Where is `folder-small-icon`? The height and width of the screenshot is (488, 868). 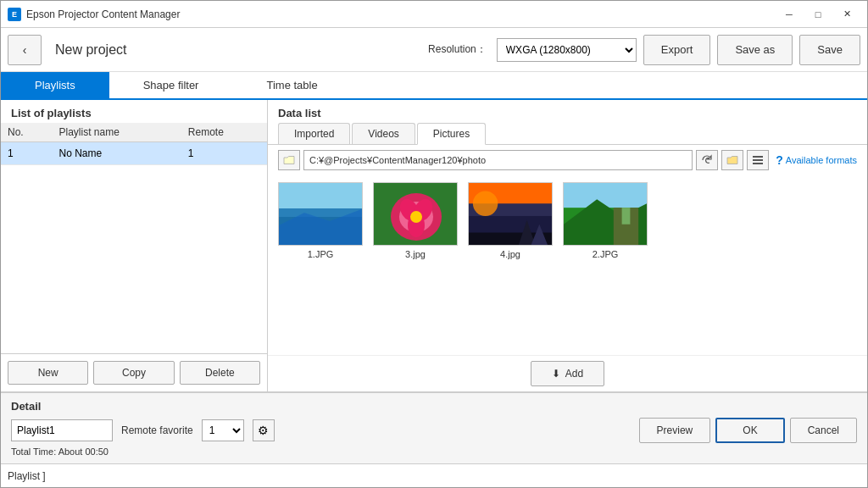 folder-small-icon is located at coordinates (289, 160).